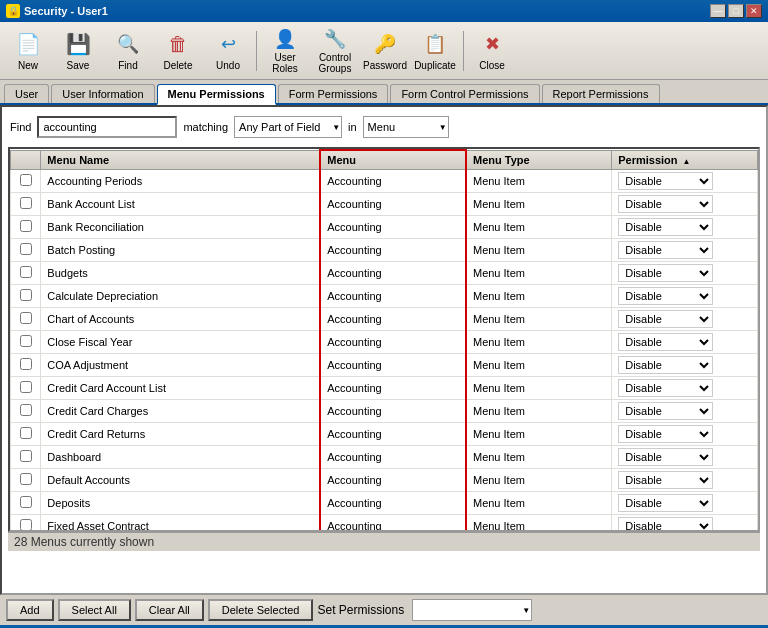  I want to click on close-label: Close, so click(492, 66).